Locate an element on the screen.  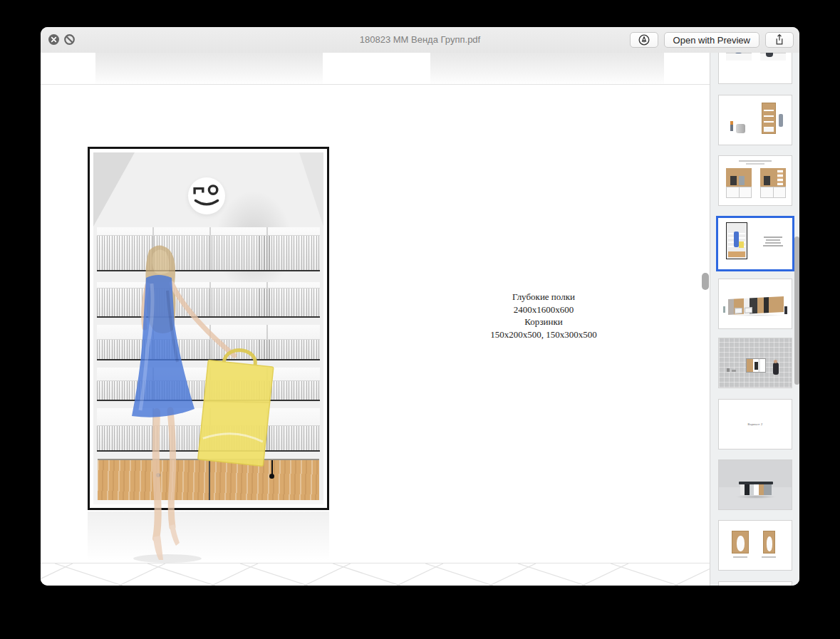
woman-shopper-figure is located at coordinates (219, 403).